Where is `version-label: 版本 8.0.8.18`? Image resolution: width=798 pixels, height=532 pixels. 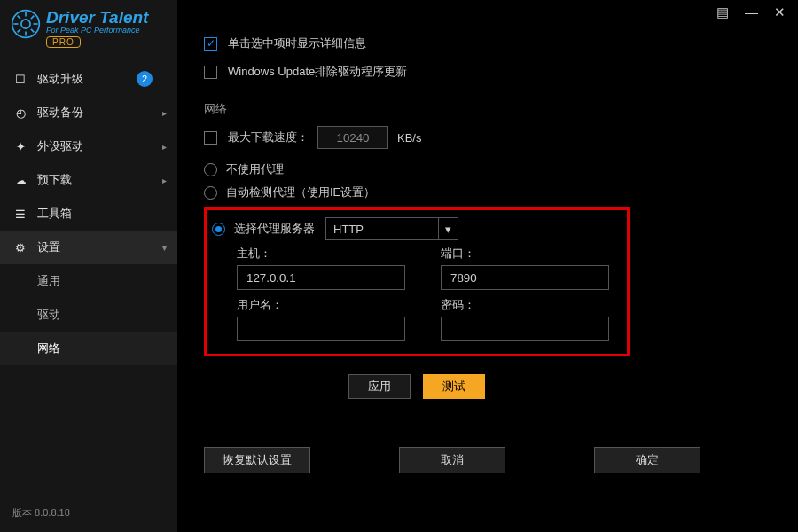 version-label: 版本 8.0.8.18 is located at coordinates (89, 514).